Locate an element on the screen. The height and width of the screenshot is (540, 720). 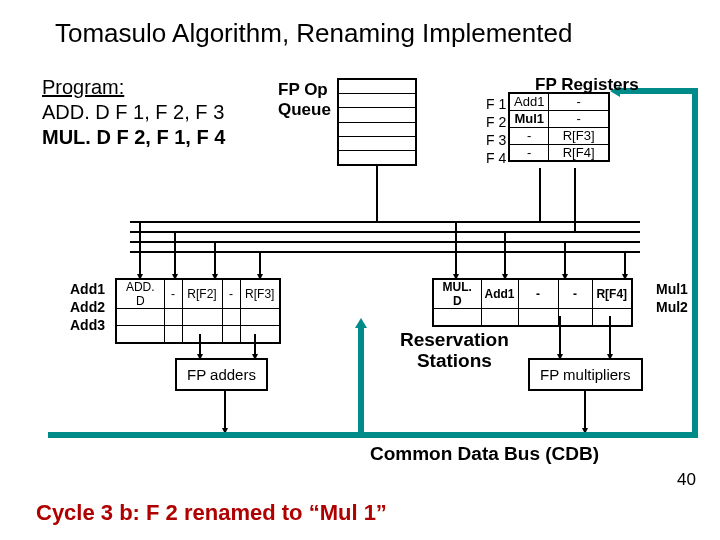
table-row: Add1- is located at coordinates (559, 102).